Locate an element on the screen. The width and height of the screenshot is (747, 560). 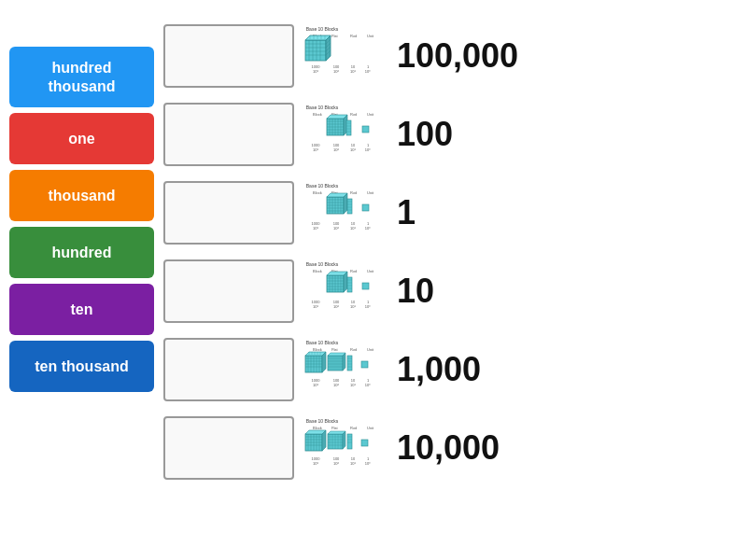
match-row-1: Base 10 Blocks Block Flat Rod Unit is located at coordinates (450, 56).